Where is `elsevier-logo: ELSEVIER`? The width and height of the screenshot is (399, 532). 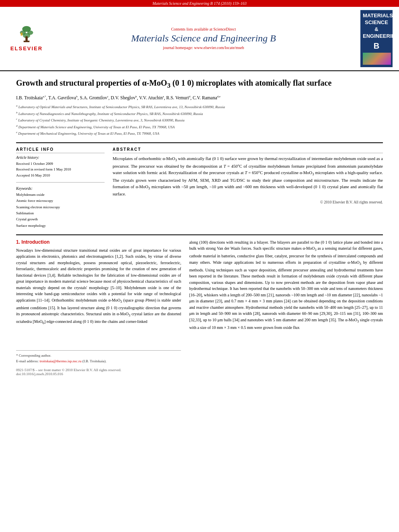 elsevier-logo: ELSEVIER is located at coordinates (27, 39).